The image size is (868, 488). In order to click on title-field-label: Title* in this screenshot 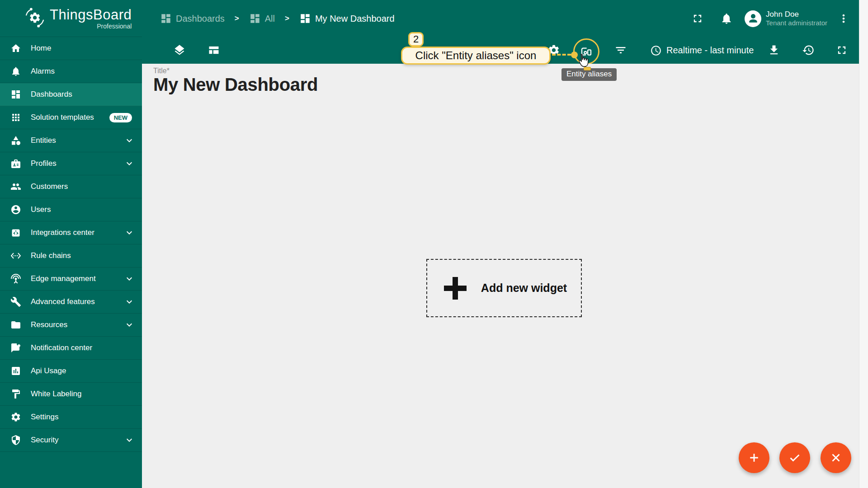, I will do `click(161, 71)`.